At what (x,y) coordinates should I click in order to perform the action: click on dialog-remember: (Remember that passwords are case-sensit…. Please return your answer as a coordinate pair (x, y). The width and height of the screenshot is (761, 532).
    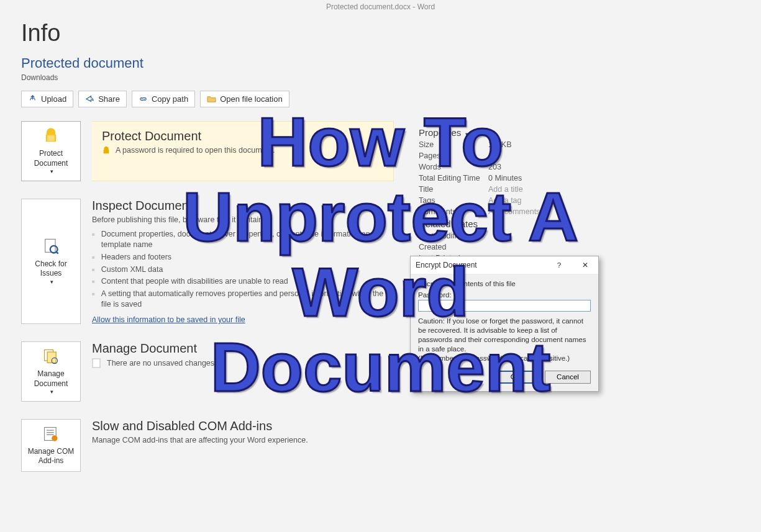
    Looking at the image, I should click on (494, 358).